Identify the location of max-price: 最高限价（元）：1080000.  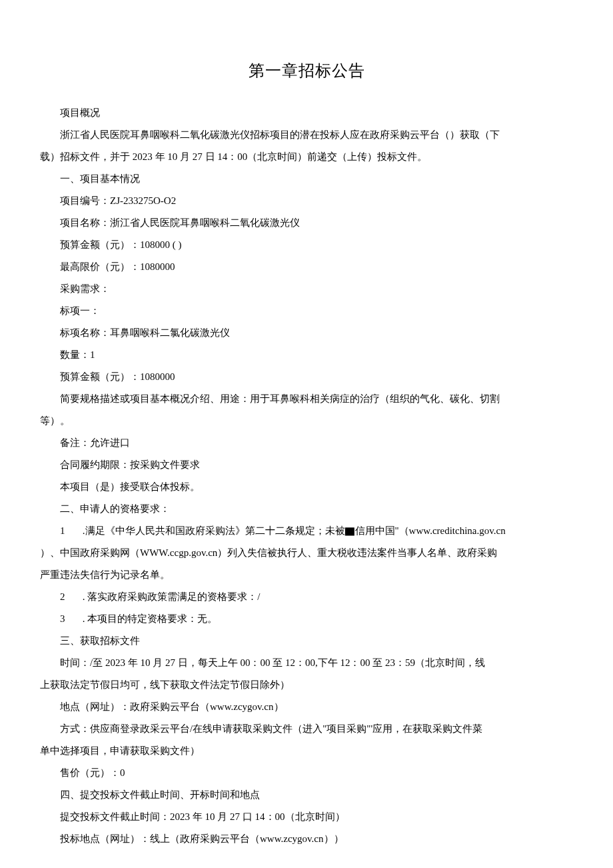
(306, 267).